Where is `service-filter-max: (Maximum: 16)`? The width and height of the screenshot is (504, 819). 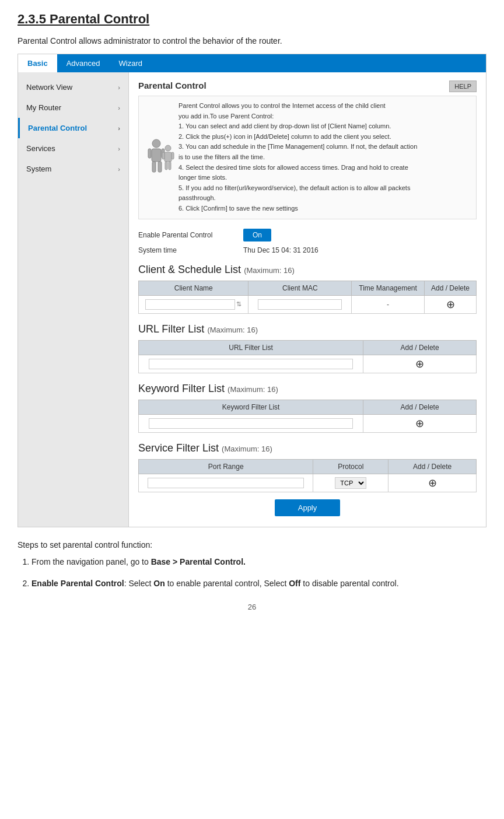
service-filter-max: (Maximum: 16) is located at coordinates (247, 449).